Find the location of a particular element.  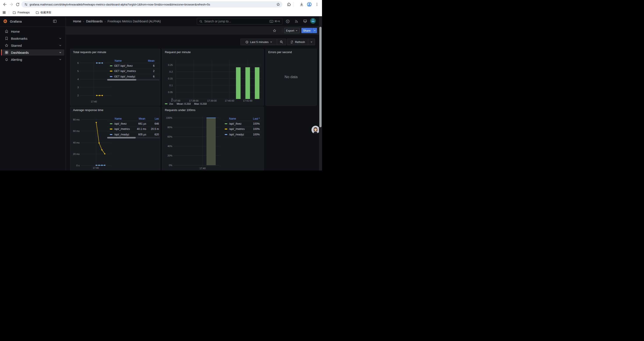

bell-icon is located at coordinates (6, 60).